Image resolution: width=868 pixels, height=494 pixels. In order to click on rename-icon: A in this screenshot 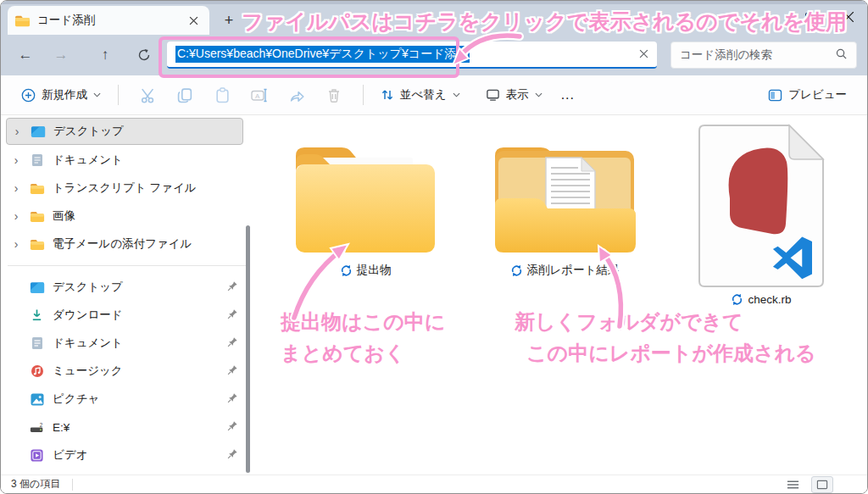, I will do `click(259, 95)`.